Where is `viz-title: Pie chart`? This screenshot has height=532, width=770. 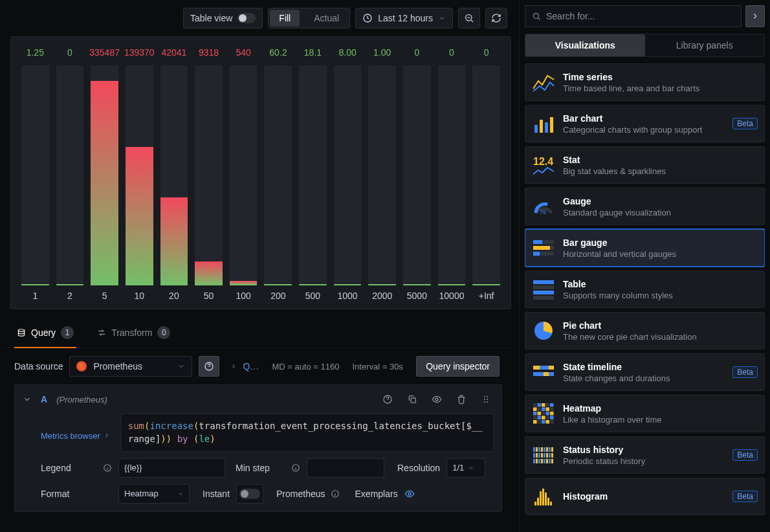
viz-title: Pie chart is located at coordinates (630, 326).